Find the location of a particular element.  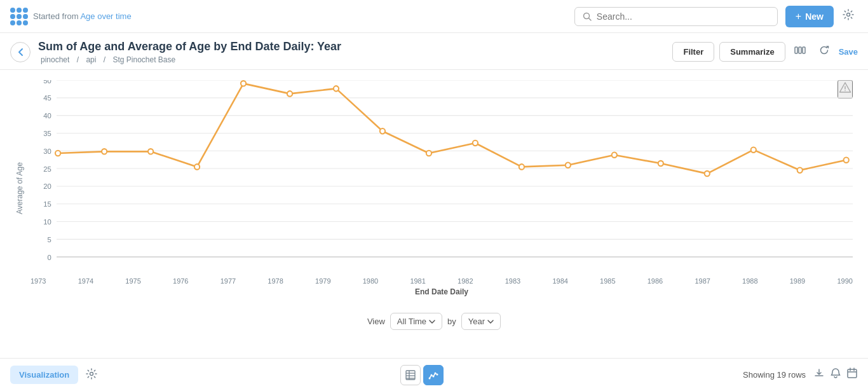

svg-text: 45 is located at coordinates (47, 99).